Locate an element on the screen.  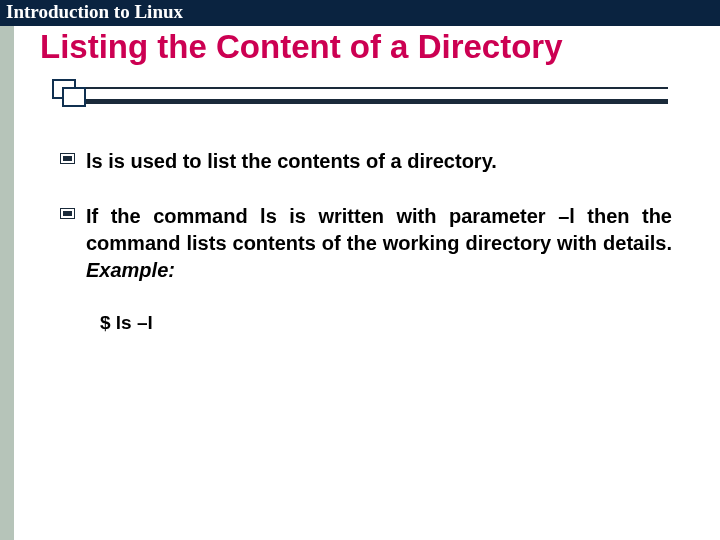
title-rule-thin is located at coordinates (377, 88).